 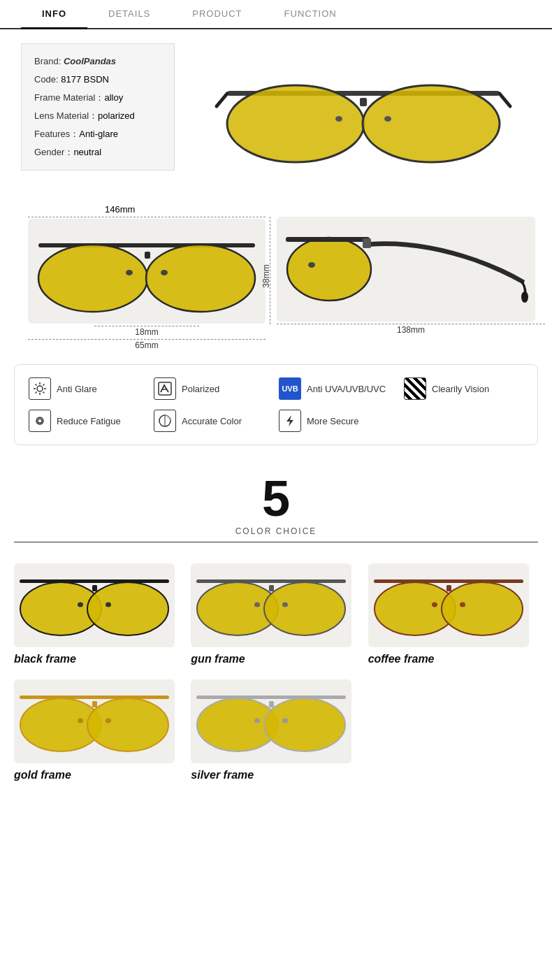 I want to click on tab-function: FUNCTION, so click(x=310, y=14).